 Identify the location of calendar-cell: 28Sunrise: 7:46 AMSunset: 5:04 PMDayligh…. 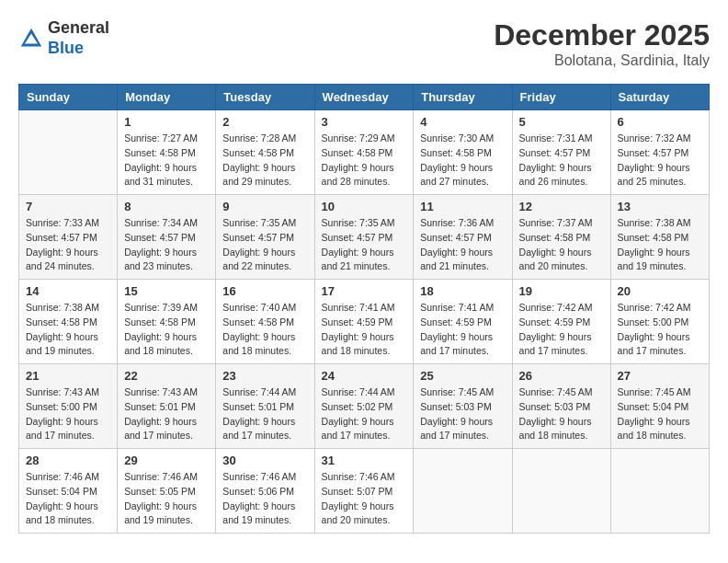
(68, 491).